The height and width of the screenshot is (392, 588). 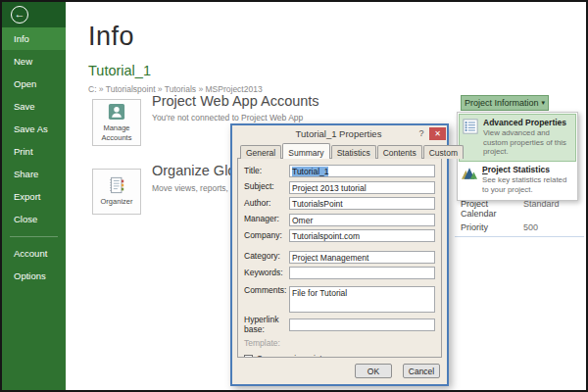 I want to click on field-comments: Comments: File for Tutorial, so click(x=339, y=300).